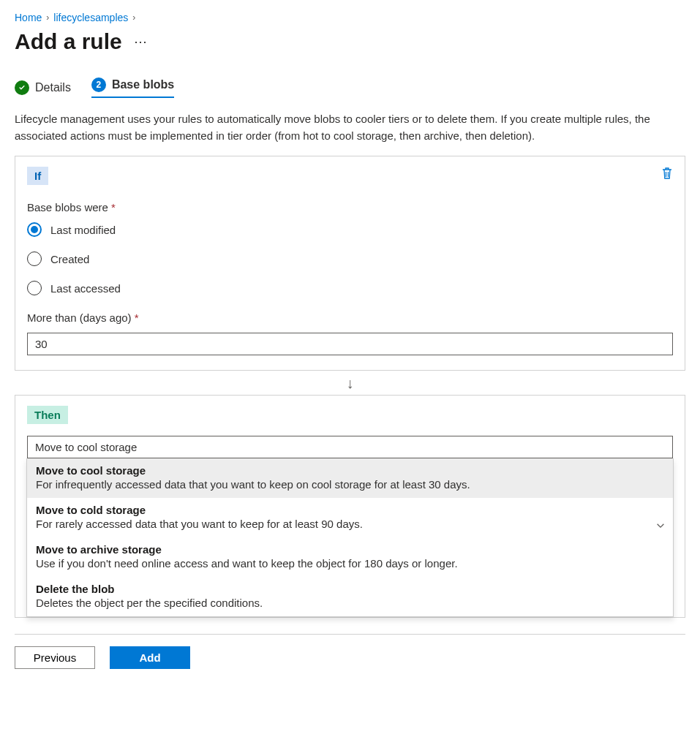 The width and height of the screenshot is (700, 745). I want to click on breadcrumb: Home › lifecyclesamples ›, so click(350, 18).